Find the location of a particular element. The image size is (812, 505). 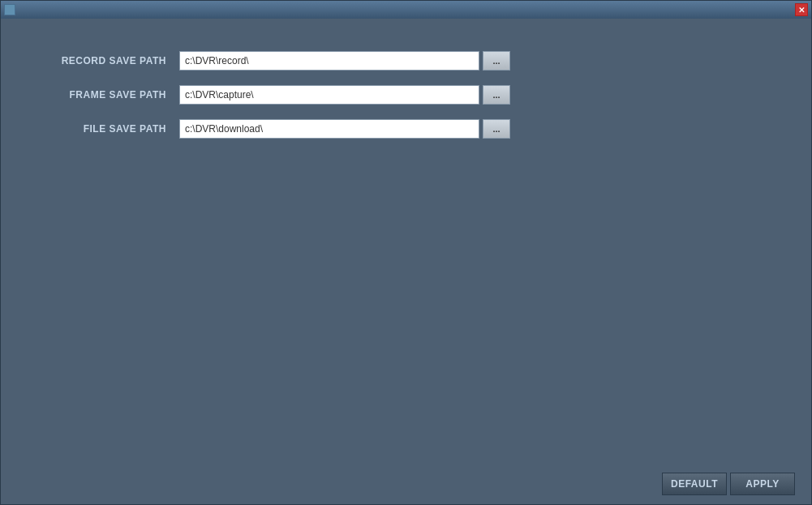

file-path-row: FILE SAVE PATH ... is located at coordinates (406, 129).